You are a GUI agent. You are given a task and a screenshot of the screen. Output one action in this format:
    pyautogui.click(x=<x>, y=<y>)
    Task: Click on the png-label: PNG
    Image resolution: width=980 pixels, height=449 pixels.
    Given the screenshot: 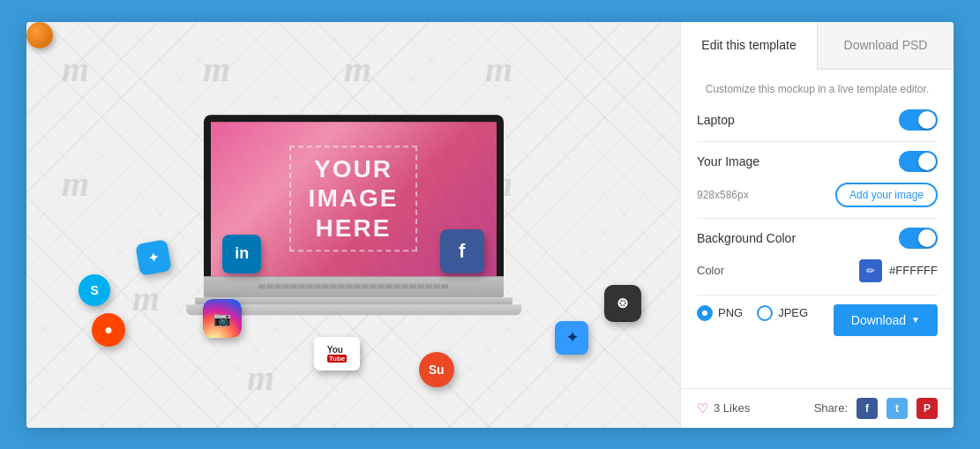 What is the action you would take?
    pyautogui.click(x=730, y=312)
    